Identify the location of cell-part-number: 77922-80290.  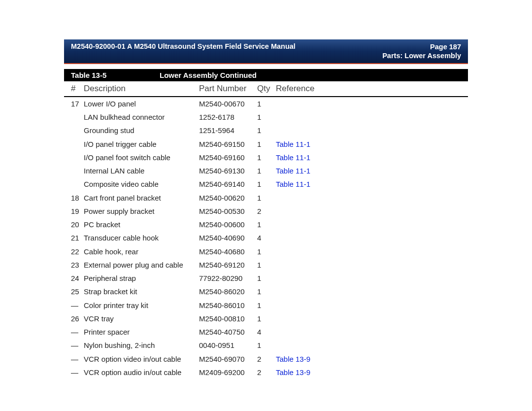
(228, 278).